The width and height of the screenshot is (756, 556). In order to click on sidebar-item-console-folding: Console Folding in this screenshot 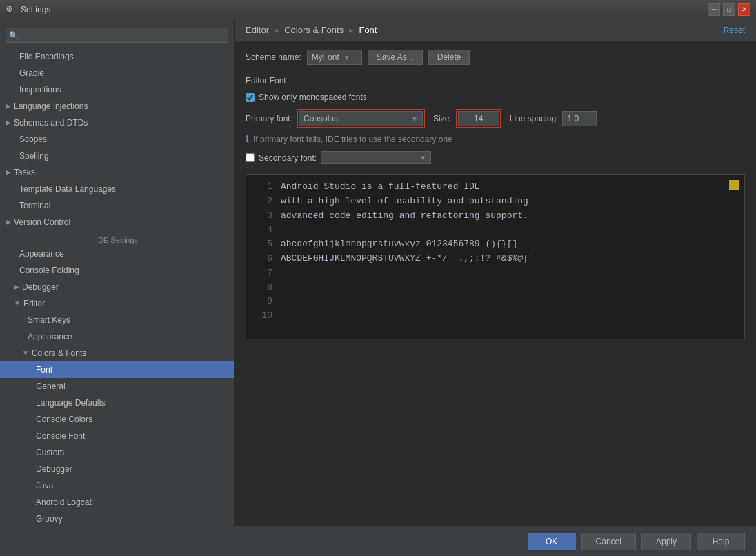, I will do `click(117, 270)`.